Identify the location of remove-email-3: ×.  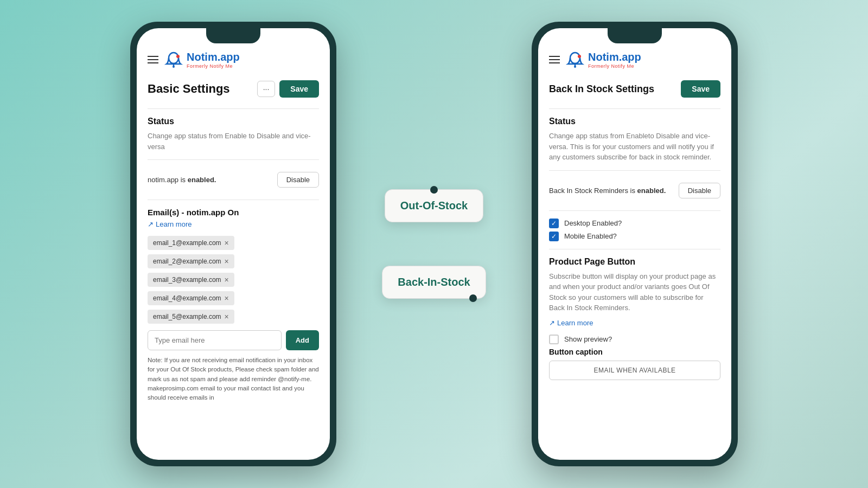
(227, 280).